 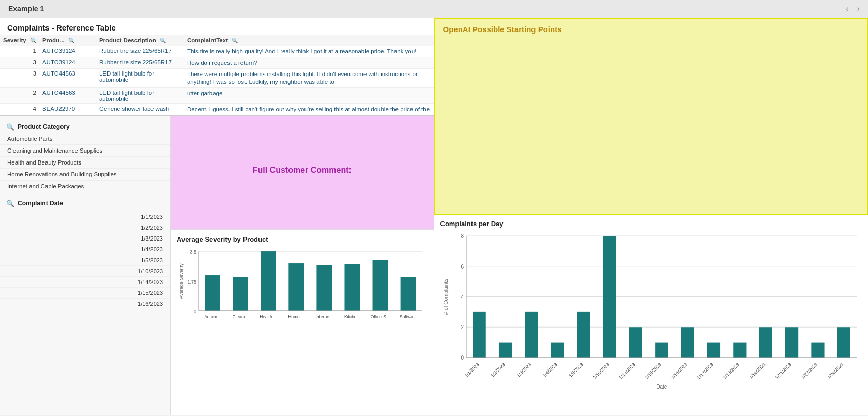 What do you see at coordinates (85, 304) in the screenshot?
I see `date-item: 1/16/2023` at bounding box center [85, 304].